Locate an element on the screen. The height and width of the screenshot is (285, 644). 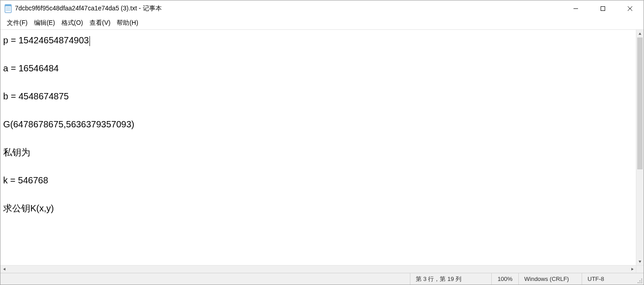
status-spacer is located at coordinates (205, 279).